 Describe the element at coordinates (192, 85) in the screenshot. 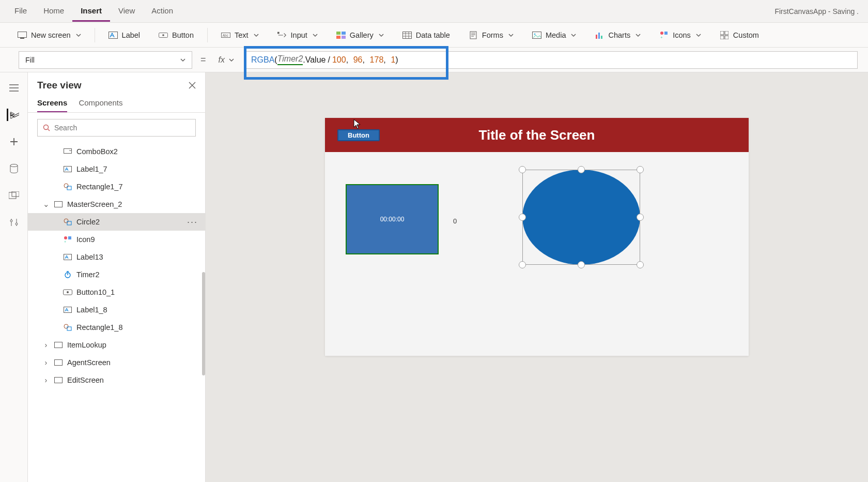

I see `tree-close-button` at that location.